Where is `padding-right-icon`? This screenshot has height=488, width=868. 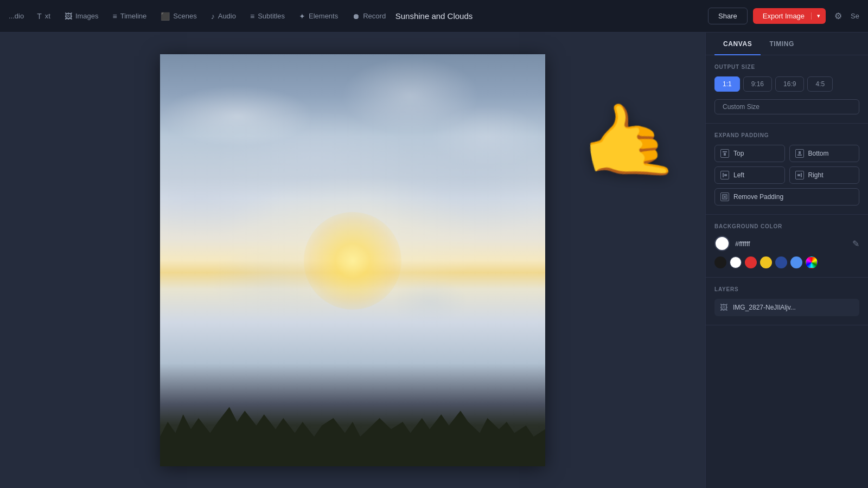 padding-right-icon is located at coordinates (800, 175).